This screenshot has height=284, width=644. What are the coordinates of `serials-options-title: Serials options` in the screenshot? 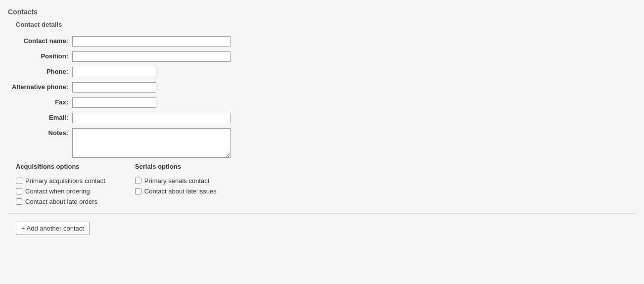 It's located at (176, 166).